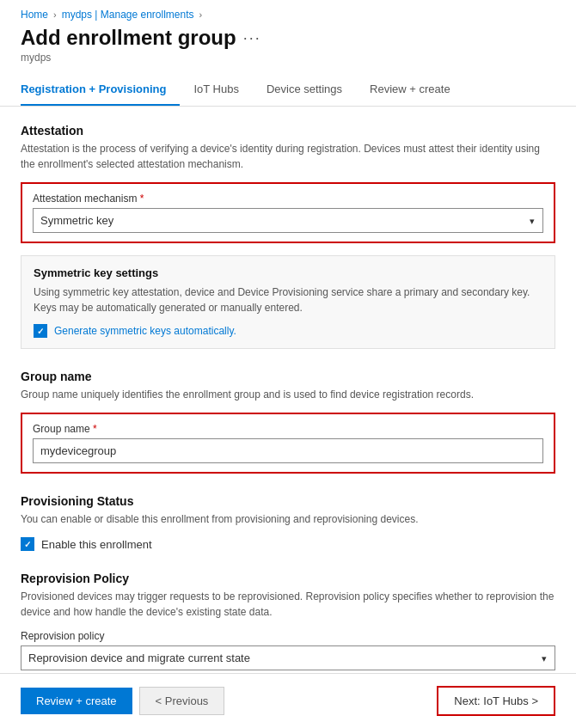 Image resolution: width=576 pixels, height=728 pixels. Describe the element at coordinates (288, 636) in the screenshot. I see `reprovision-policy-label: Reprovision policy` at that location.